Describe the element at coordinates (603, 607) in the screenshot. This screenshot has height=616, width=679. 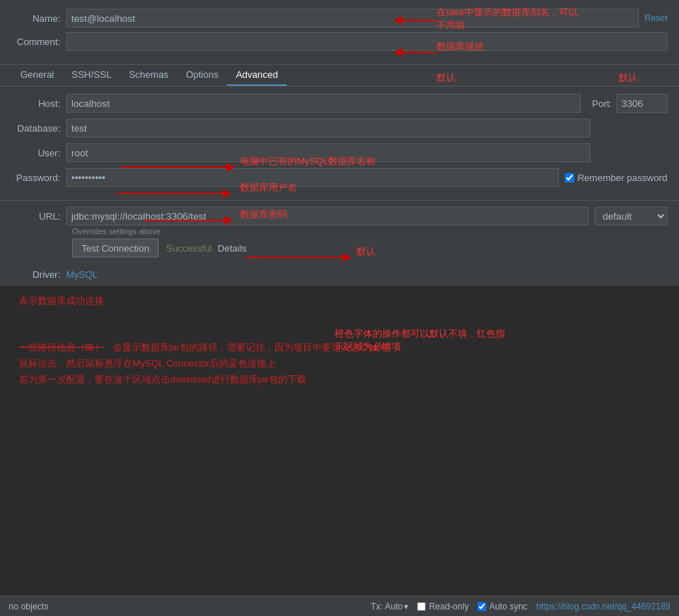
I see `csdn-url: https://blog.csdn.net/qq_44692189` at that location.